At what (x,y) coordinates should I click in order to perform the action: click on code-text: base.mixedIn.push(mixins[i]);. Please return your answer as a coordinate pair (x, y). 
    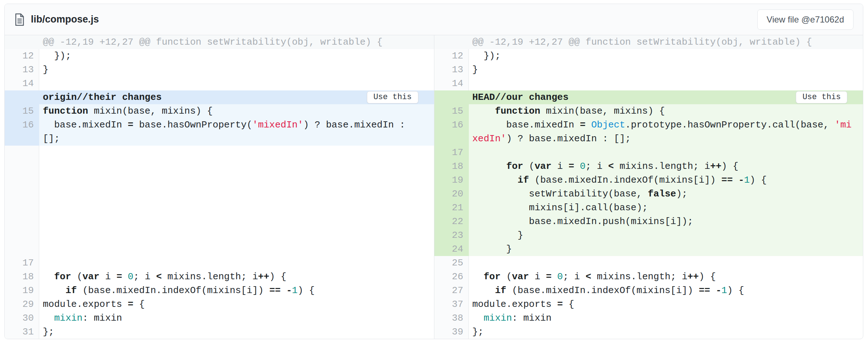
    Looking at the image, I should click on (666, 222).